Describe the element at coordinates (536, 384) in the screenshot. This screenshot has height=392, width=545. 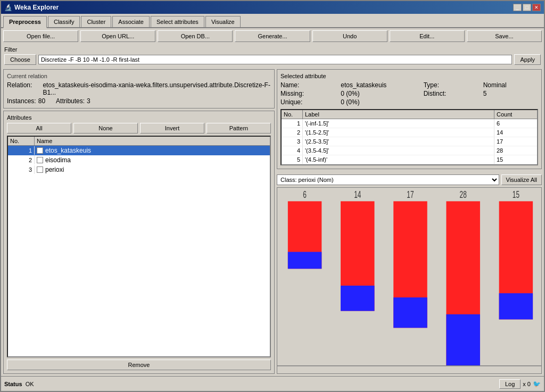
I see `weka-logo-icon: 🐦` at that location.